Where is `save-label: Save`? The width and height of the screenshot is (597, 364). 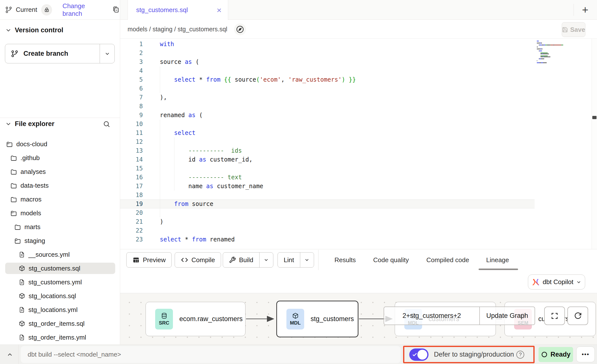 save-label: Save is located at coordinates (578, 30).